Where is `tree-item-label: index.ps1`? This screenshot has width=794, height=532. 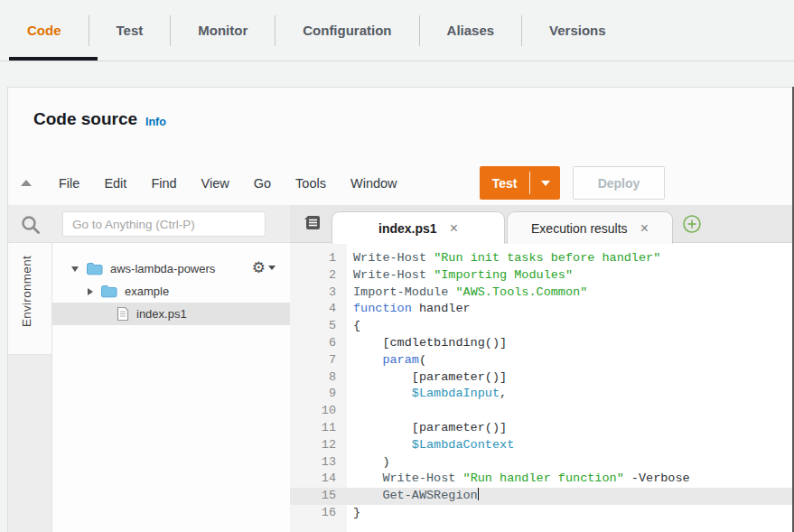 tree-item-label: index.ps1 is located at coordinates (162, 314).